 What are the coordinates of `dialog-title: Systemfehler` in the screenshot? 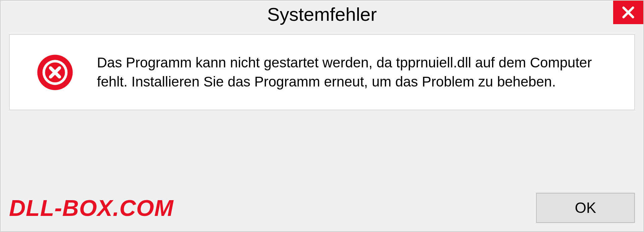 It's located at (322, 14).